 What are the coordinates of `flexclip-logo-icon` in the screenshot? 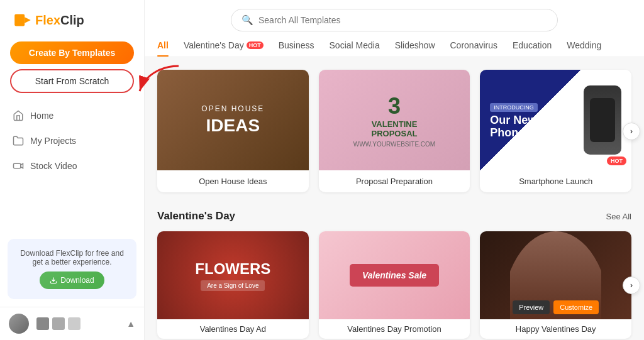 It's located at (23, 20).